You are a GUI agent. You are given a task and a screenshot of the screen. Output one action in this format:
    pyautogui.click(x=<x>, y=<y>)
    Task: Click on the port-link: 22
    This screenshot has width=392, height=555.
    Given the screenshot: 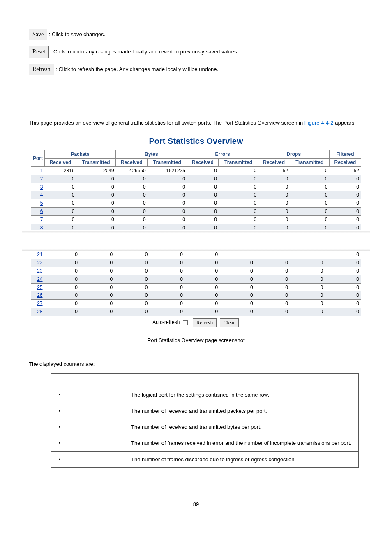 What is the action you would take?
    pyautogui.click(x=38, y=263)
    